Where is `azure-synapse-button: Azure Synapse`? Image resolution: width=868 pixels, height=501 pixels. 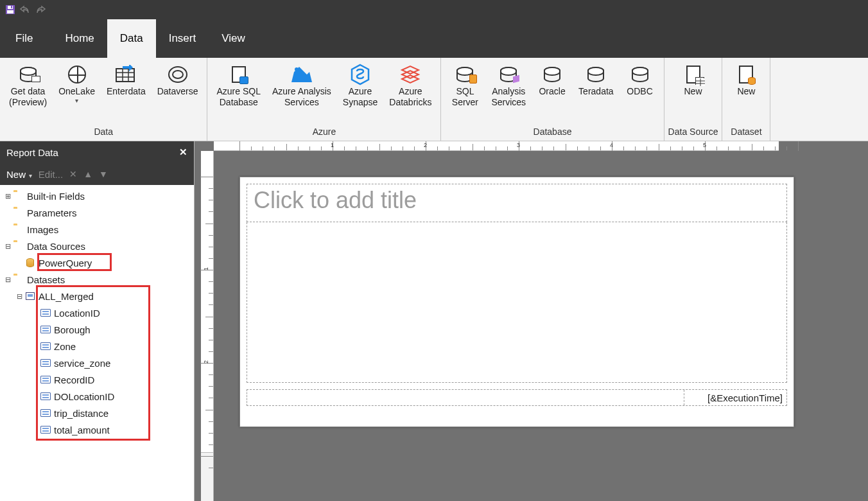 azure-synapse-button: Azure Synapse is located at coordinates (360, 94).